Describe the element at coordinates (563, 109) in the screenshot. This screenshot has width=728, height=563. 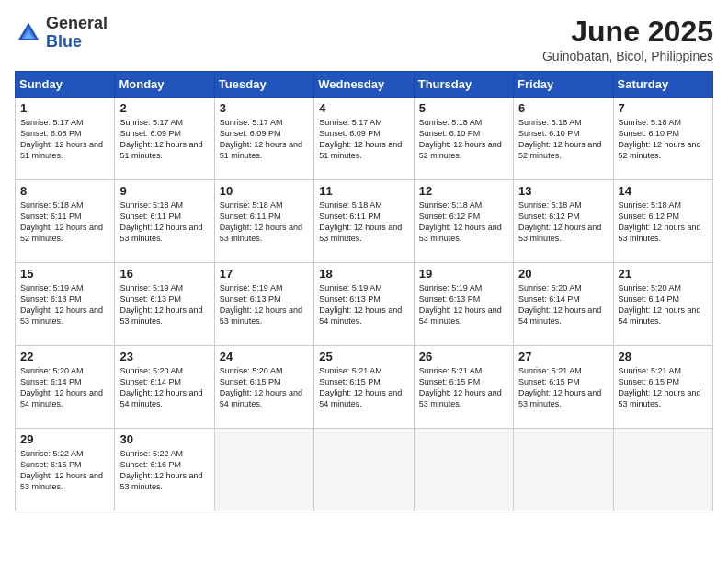
I see `day-number: 6` at that location.